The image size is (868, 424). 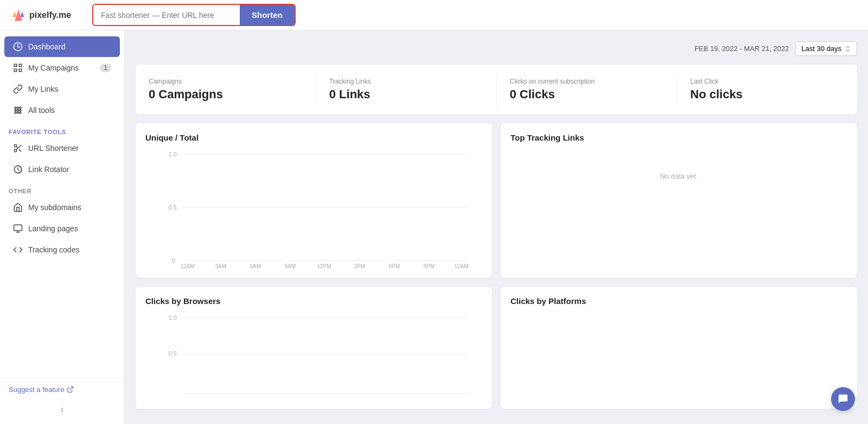 I want to click on unique-total-chart-area: 1.0 0.5 0 12AM 3AM 6AM 9AM 12PM 3PM, so click(x=314, y=208).